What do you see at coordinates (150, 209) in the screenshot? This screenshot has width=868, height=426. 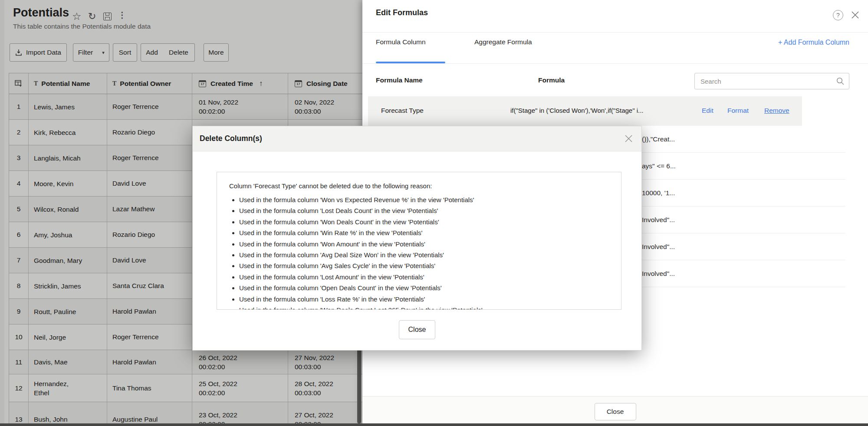 I see `potential-owner-cell: Lazar Mathew` at bounding box center [150, 209].